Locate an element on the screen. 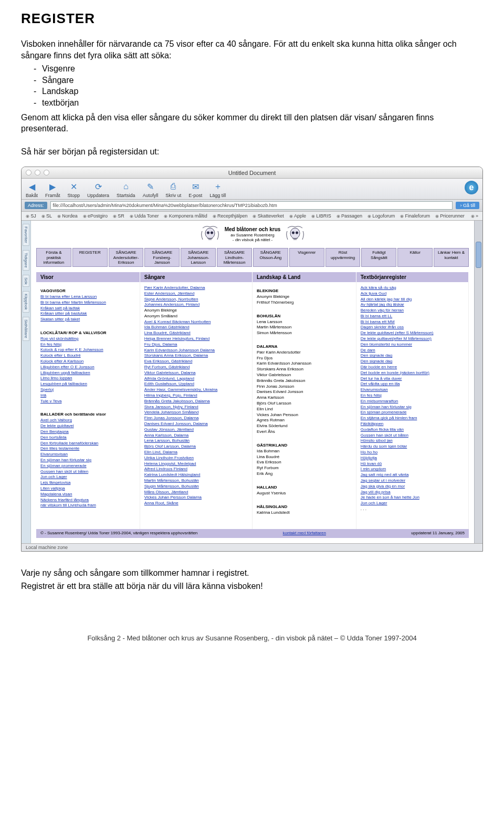  favorite-item: Apple is located at coordinates (298, 216).